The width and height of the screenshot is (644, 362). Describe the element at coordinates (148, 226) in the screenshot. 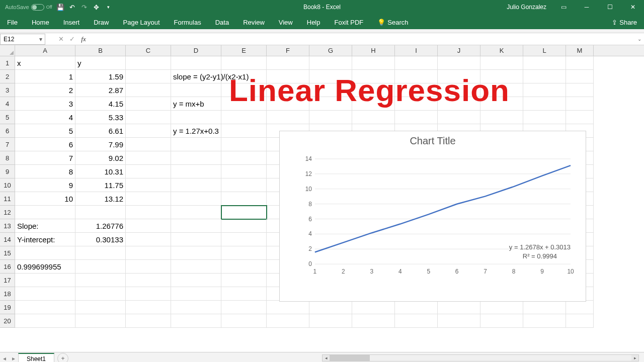

I see `cell-C13` at that location.